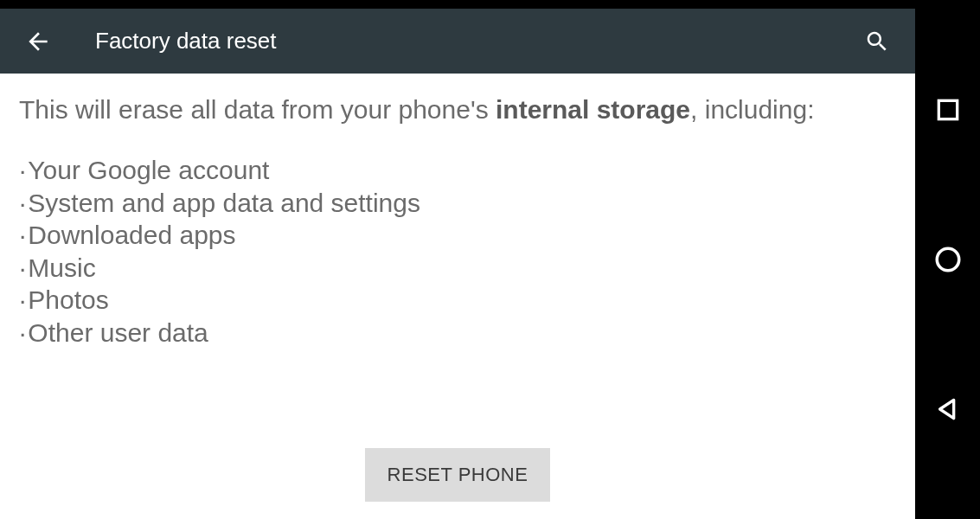 The width and height of the screenshot is (980, 519). What do you see at coordinates (458, 4) in the screenshot?
I see `status-bar` at bounding box center [458, 4].